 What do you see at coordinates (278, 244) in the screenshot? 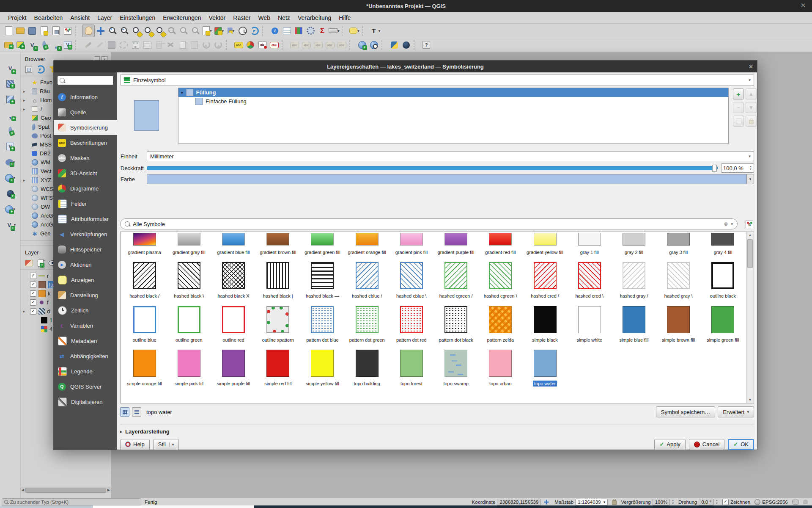
I see `symbol-card-gradient-brown-fill: gradient brown fill` at bounding box center [278, 244].